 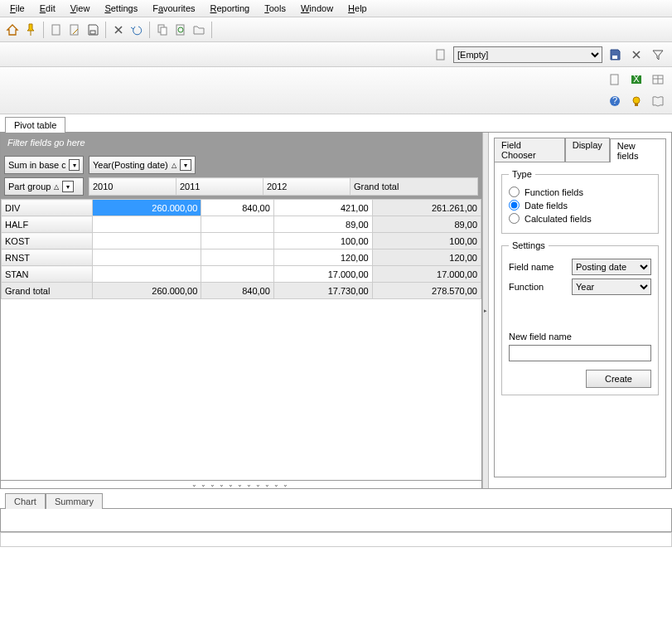 I want to click on pivot-grid: DIV260.000,00840,00421,00261.261,00 HALF…, so click(x=241, y=249).